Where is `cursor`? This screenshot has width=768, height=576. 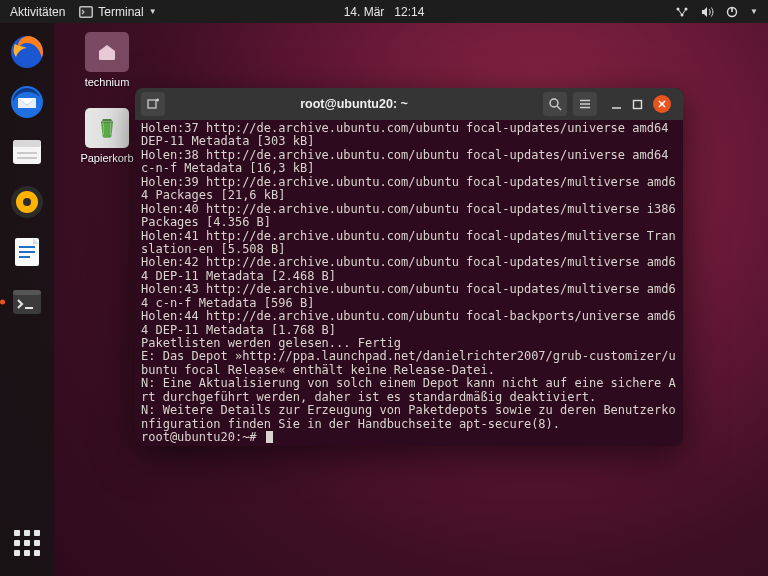
cursor is located at coordinates (270, 437).